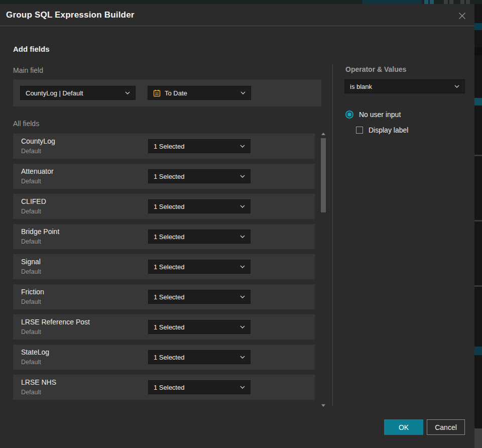  What do you see at coordinates (392, 2) in the screenshot?
I see `live-view-button: Live view` at bounding box center [392, 2].